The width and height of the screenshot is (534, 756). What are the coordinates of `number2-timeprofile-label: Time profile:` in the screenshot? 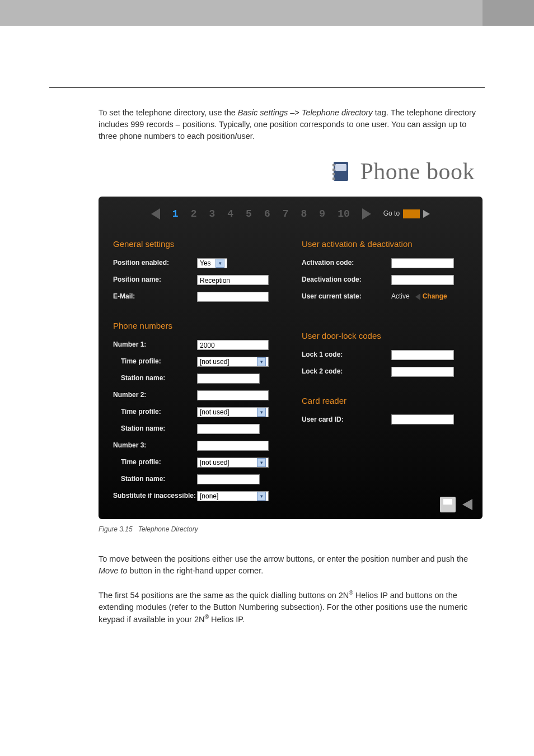 It's located at (159, 412).